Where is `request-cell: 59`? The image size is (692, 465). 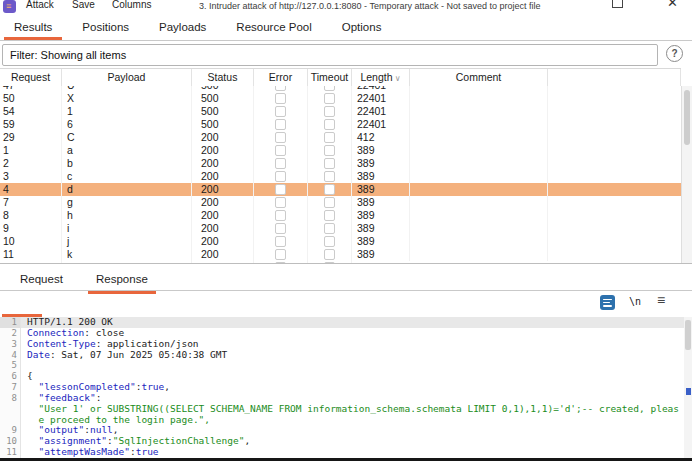 request-cell: 59 is located at coordinates (31, 124).